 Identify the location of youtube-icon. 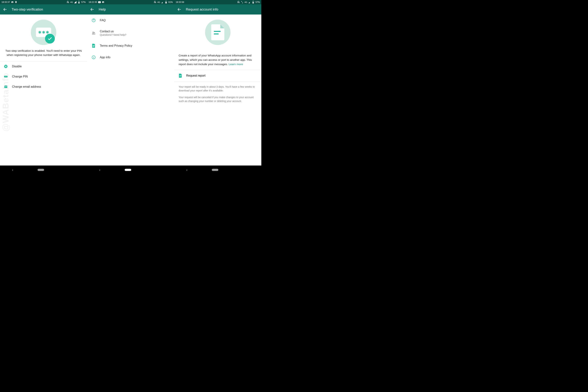
(100, 2).